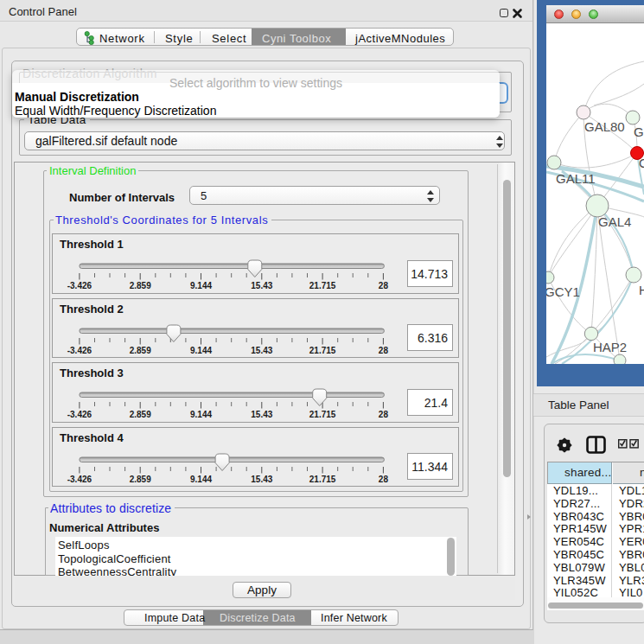 The width and height of the screenshot is (644, 644). I want to click on svg-text: GCY1, so click(564, 292).